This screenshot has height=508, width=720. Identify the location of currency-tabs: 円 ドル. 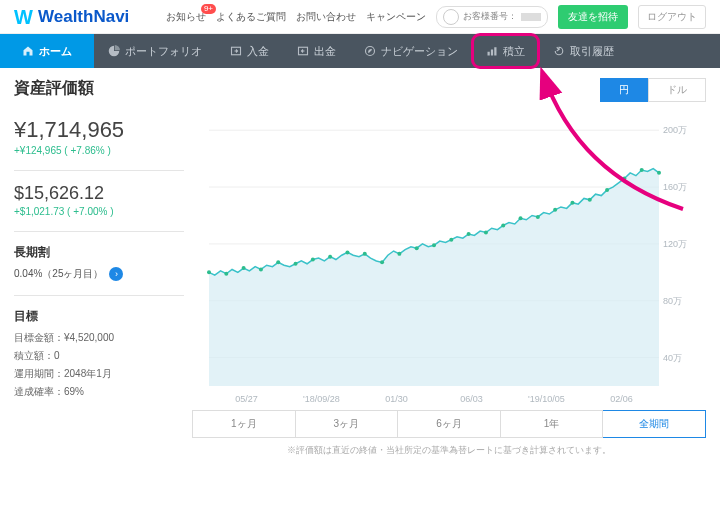
(449, 90).